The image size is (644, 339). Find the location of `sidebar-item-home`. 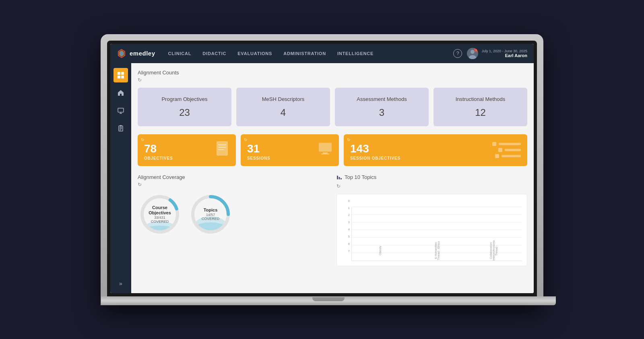

sidebar-item-home is located at coordinates (121, 93).